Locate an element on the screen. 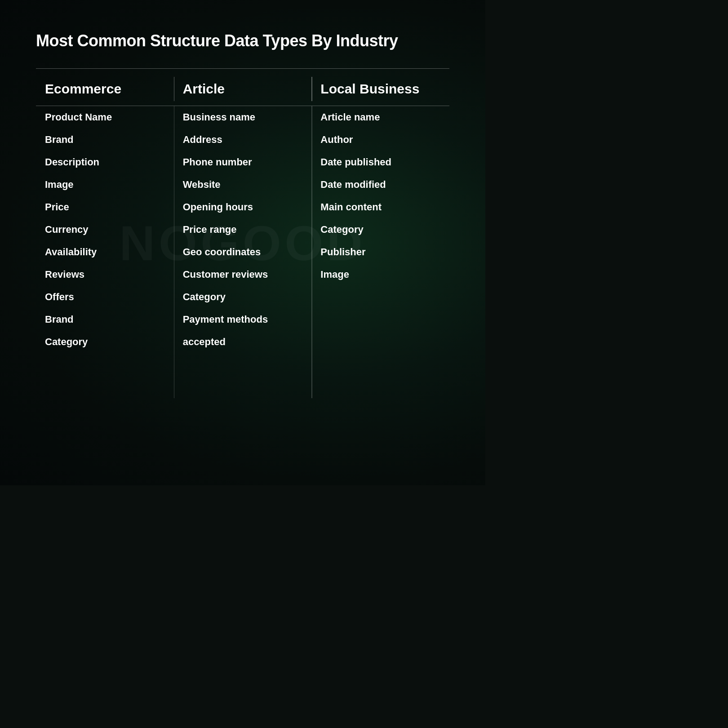  table-row: ImageWebsiteDate modified is located at coordinates (243, 185).